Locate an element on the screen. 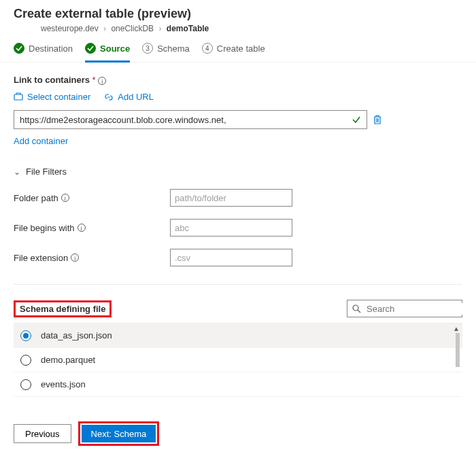 The image size is (476, 454). next-button-highlight: Next: Schema is located at coordinates (119, 434).